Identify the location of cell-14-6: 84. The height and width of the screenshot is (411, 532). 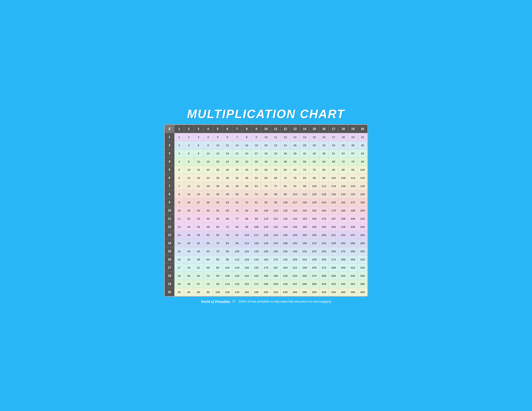
(227, 243).